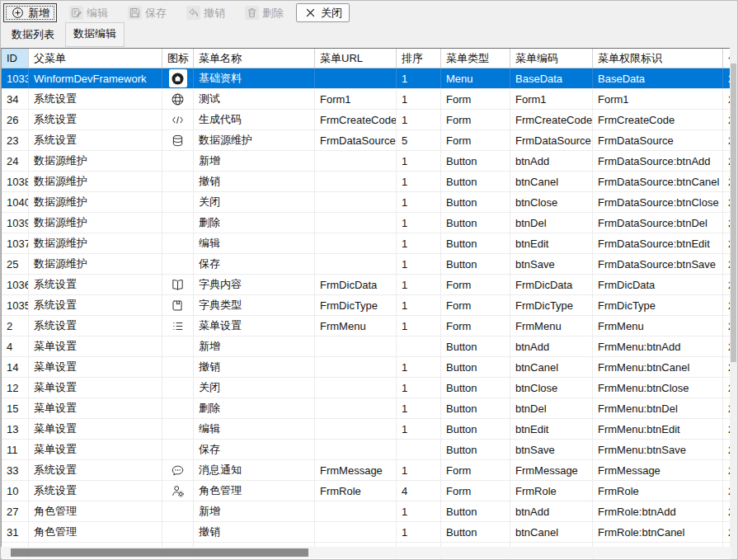 The width and height of the screenshot is (738, 560). What do you see at coordinates (96, 58) in the screenshot?
I see `column-header-parent: 父菜单` at bounding box center [96, 58].